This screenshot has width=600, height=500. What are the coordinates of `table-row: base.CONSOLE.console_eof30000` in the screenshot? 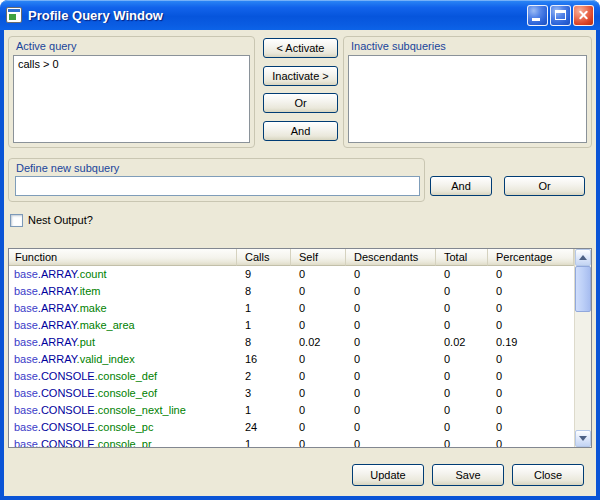 It's located at (292, 394).